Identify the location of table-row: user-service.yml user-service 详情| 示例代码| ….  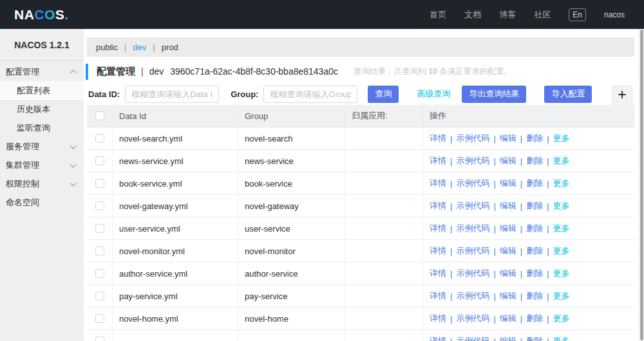
(361, 229).